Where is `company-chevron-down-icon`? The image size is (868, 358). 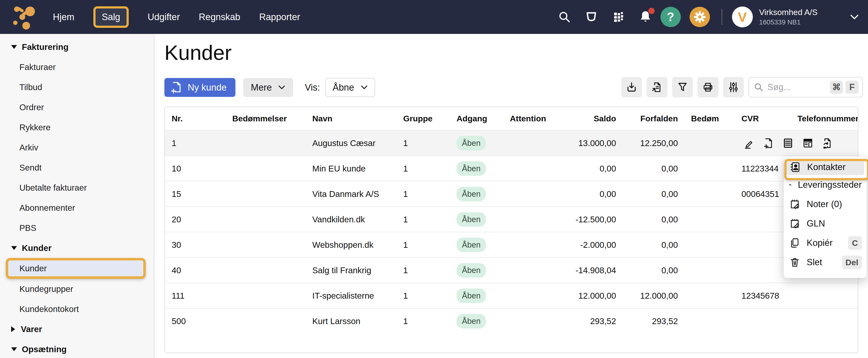
company-chevron-down-icon is located at coordinates (855, 17).